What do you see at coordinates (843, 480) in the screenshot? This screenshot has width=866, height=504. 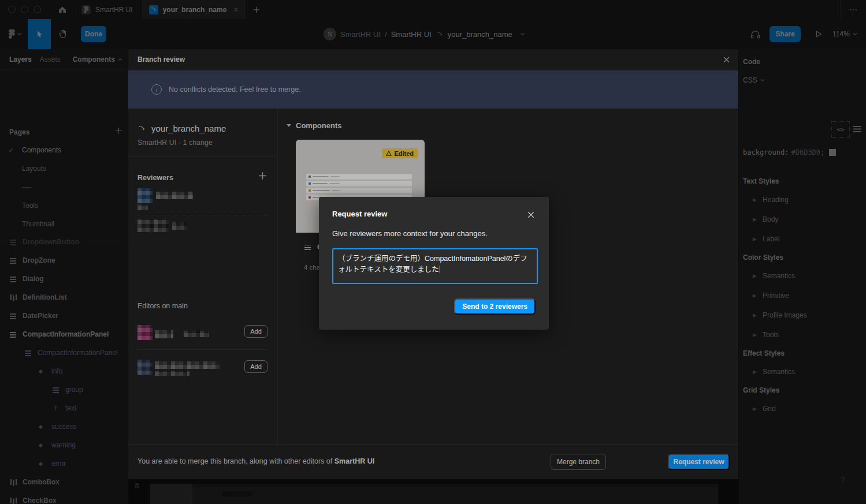 I see `help-button: ?` at bounding box center [843, 480].